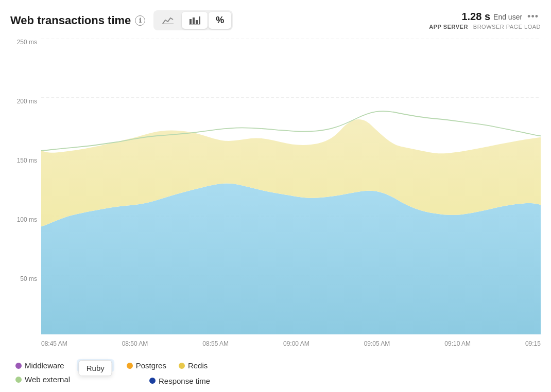  Describe the element at coordinates (40, 365) in the screenshot. I see `legend-middleware: Middleware` at that location.